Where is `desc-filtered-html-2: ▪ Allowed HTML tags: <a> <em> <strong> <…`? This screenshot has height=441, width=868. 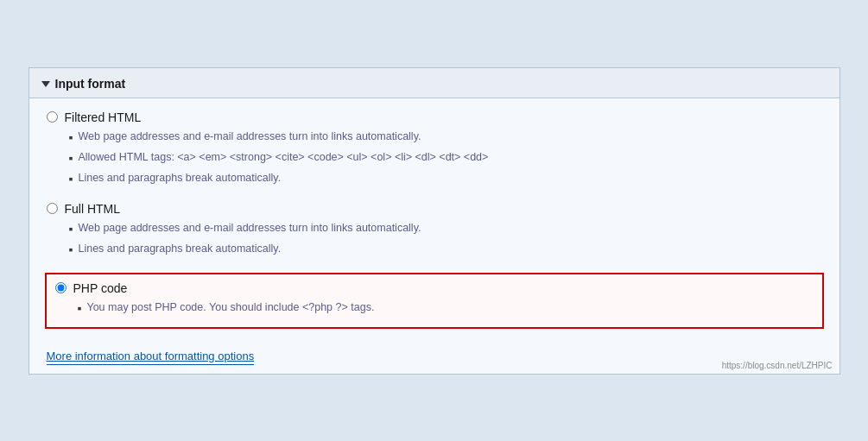
desc-filtered-html-2: ▪ Allowed HTML tags: <a> <em> <strong> <… is located at coordinates (446, 159).